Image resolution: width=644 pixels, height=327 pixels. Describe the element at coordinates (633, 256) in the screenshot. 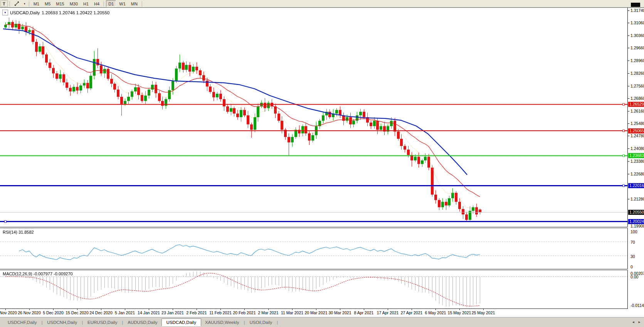

I see `rsi-axis-label: 30` at that location.